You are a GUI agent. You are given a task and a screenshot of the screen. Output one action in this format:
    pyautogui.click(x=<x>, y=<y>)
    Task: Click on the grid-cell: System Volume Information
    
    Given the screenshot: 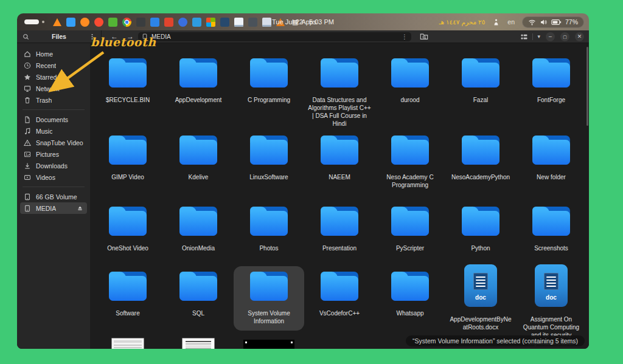 What is the action you would take?
    pyautogui.click(x=269, y=299)
    